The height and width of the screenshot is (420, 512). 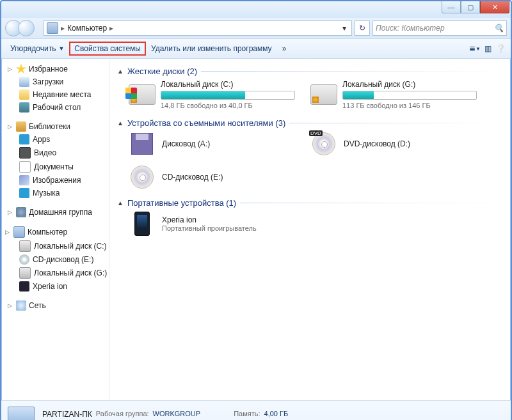 What do you see at coordinates (55, 82) in the screenshot?
I see `sidebar-item-downloads: Загрузки` at bounding box center [55, 82].